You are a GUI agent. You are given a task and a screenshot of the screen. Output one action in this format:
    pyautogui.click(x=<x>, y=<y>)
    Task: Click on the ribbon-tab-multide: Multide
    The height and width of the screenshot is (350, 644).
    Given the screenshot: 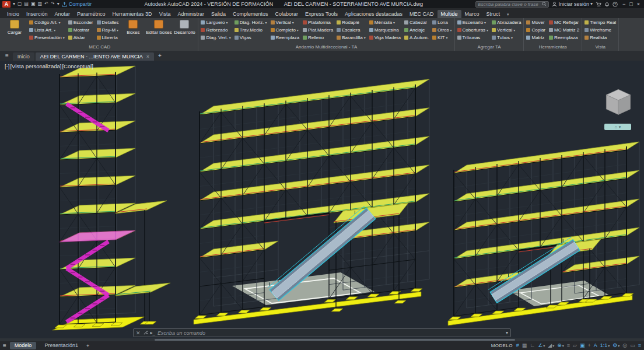 What is the action you would take?
    pyautogui.click(x=449, y=14)
    